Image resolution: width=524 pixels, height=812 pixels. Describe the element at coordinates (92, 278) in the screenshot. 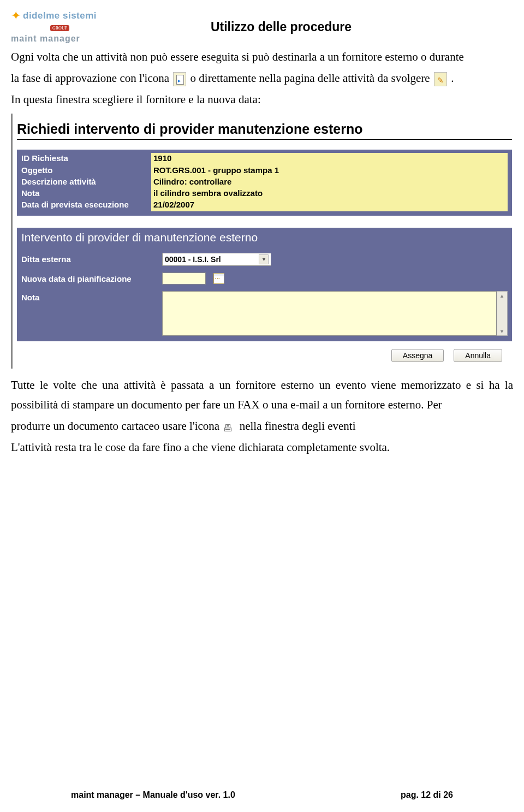

I see `label-nuova-data: Nuova data di pianificazione` at that location.